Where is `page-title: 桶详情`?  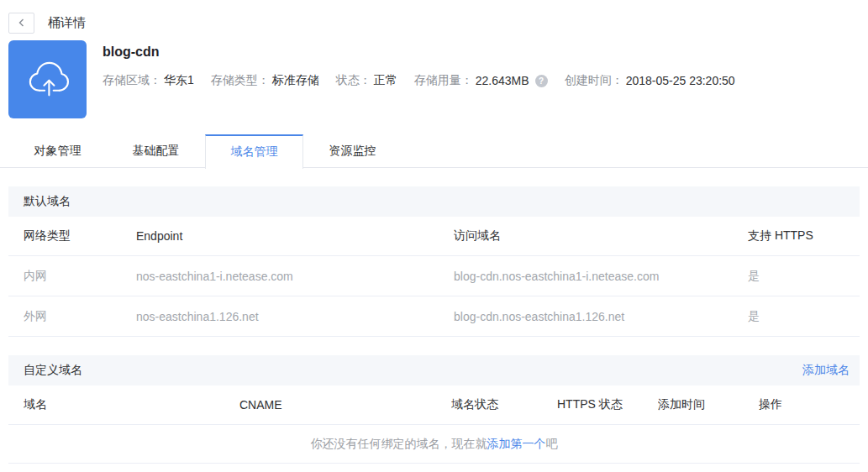
page-title: 桶详情 is located at coordinates (67, 24).